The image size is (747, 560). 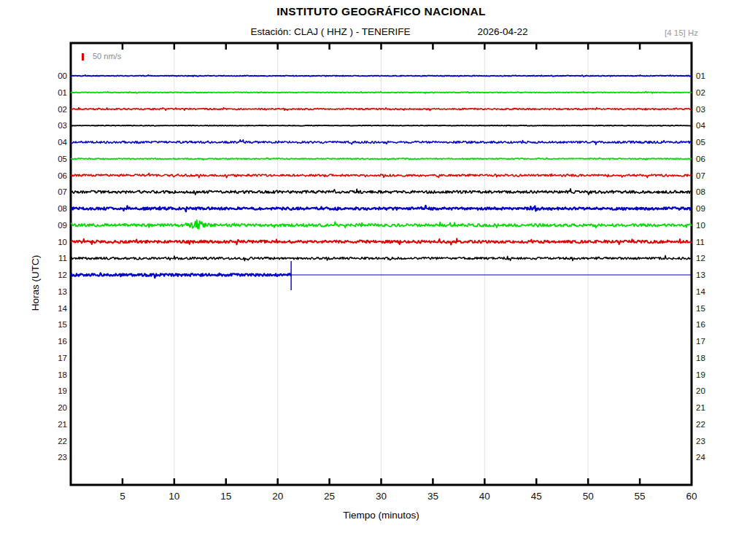 What do you see at coordinates (57, 275) in the screenshot?
I see `hour-label-left-12: 12` at bounding box center [57, 275].